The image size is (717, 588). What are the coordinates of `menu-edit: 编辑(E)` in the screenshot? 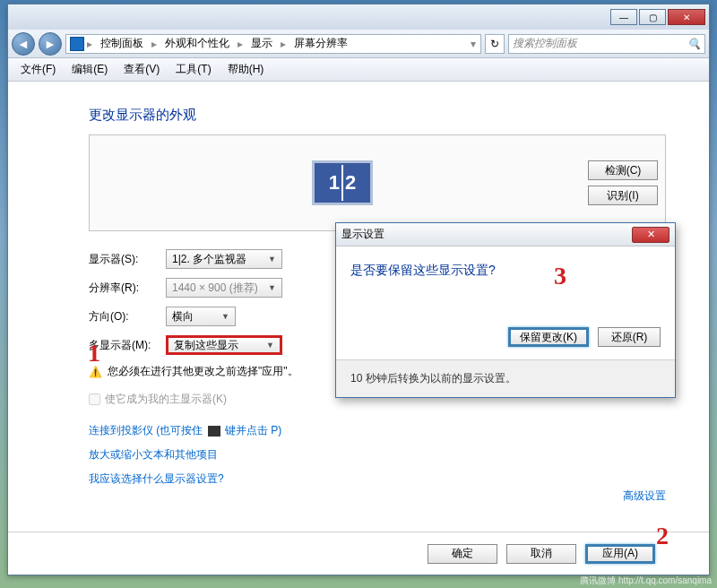 It's located at (90, 70).